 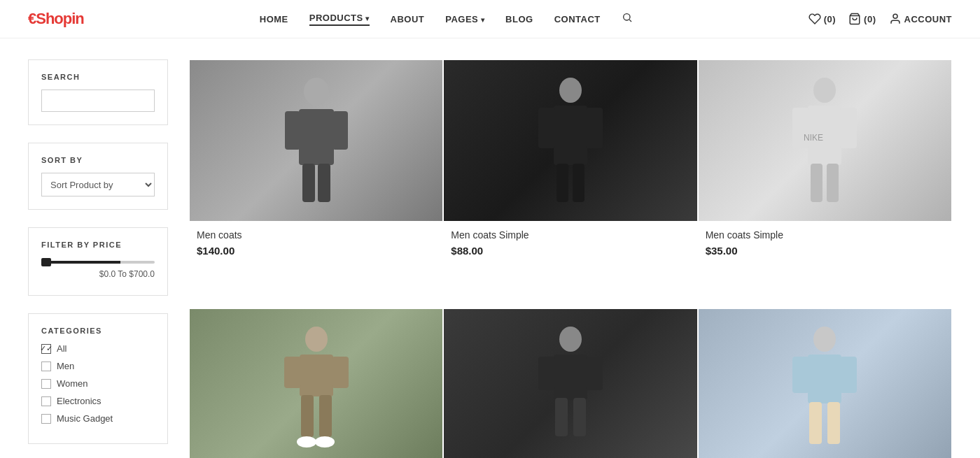 What do you see at coordinates (98, 331) in the screenshot?
I see `categories-title: CATEGORIES` at bounding box center [98, 331].